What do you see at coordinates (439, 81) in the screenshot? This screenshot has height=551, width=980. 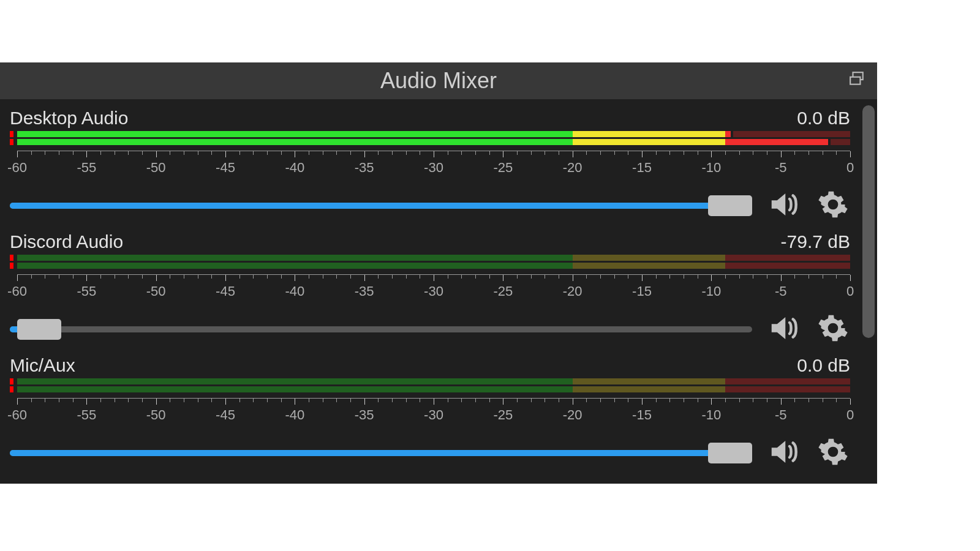 I see `panel-titlebar: Audio Mixer` at bounding box center [439, 81].